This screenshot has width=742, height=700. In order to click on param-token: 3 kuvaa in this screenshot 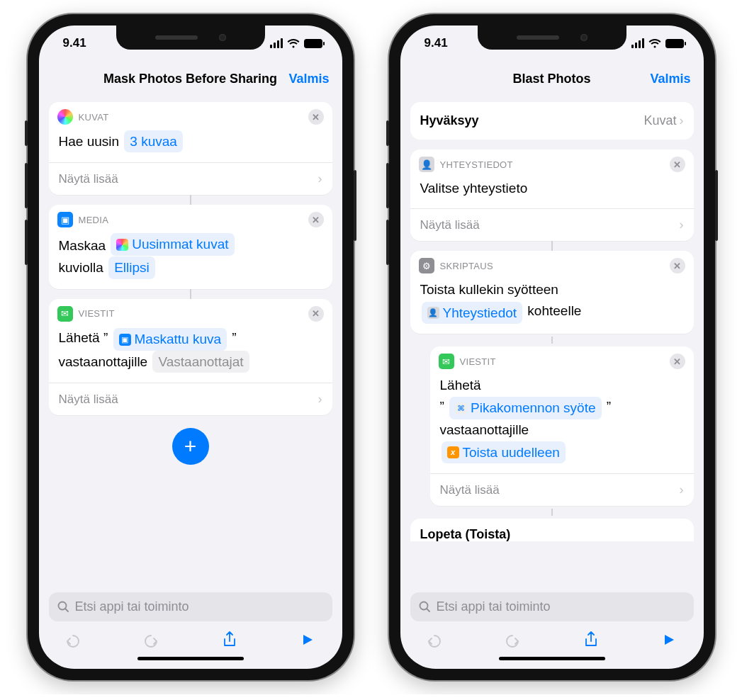, I will do `click(153, 142)`.